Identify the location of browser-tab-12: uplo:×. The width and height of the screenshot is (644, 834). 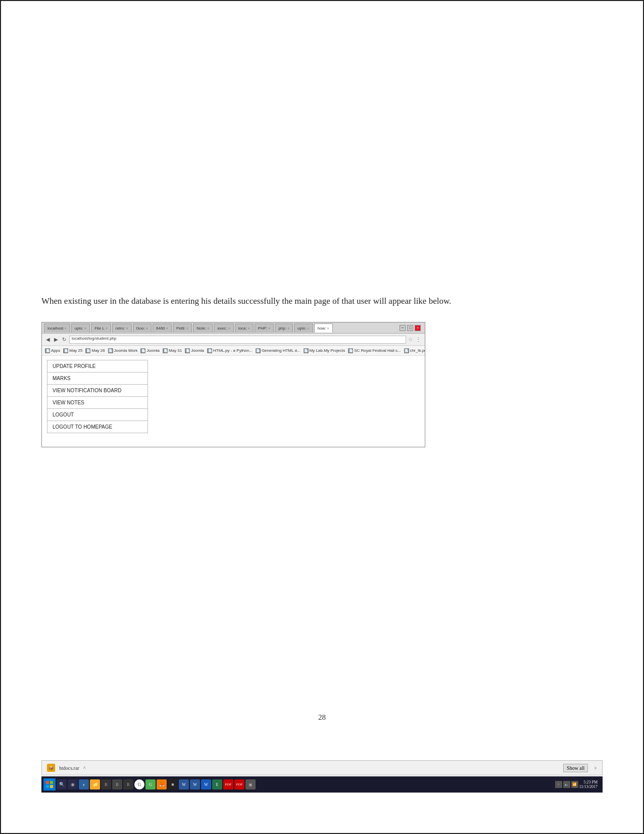
(303, 328).